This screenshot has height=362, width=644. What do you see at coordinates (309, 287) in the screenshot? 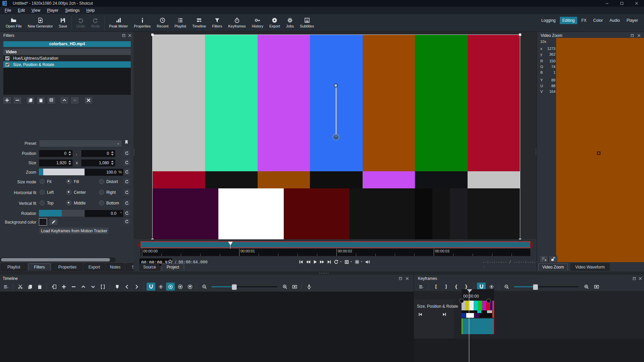
I see `record-audio-button` at bounding box center [309, 287].